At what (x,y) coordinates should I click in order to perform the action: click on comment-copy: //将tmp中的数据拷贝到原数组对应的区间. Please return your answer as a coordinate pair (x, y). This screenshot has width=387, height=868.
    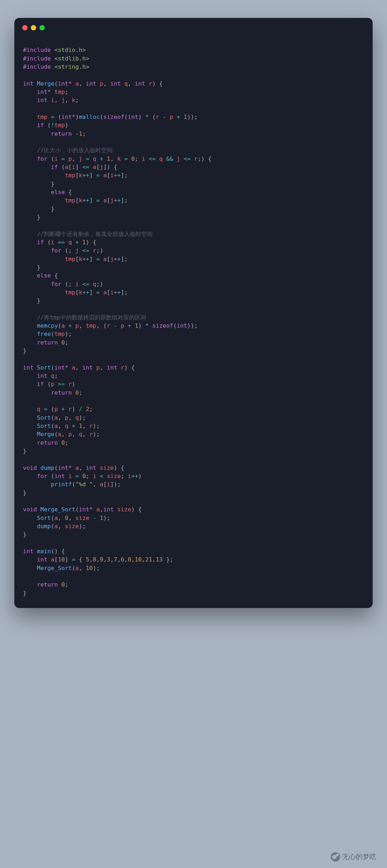
    Looking at the image, I should click on (92, 317).